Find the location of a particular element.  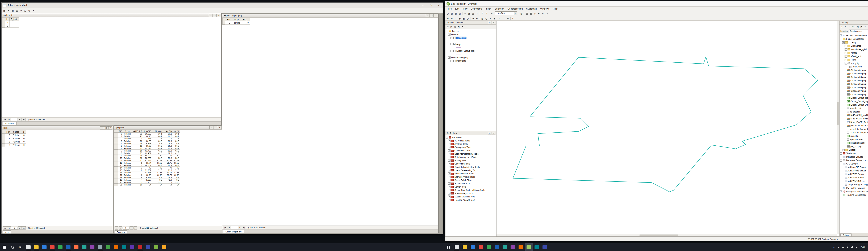

tree-item: Clipboard08.png is located at coordinates (854, 95).